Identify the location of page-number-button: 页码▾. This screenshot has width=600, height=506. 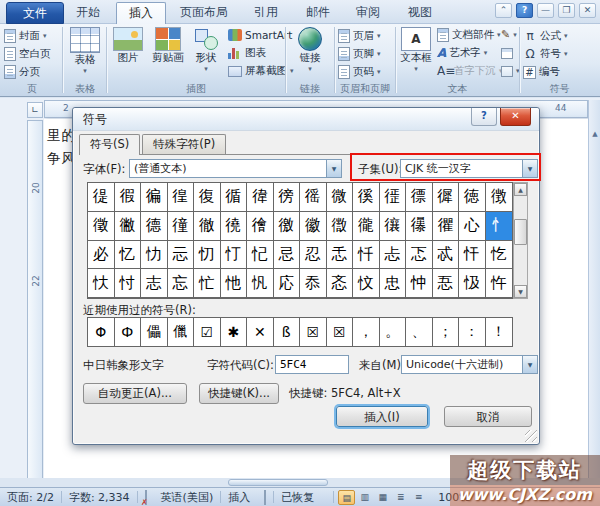
(365, 72).